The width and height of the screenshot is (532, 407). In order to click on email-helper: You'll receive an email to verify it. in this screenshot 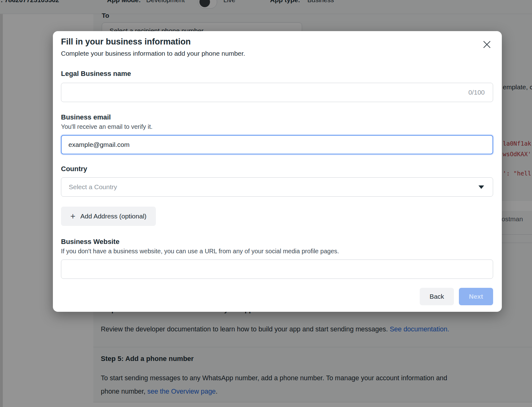, I will do `click(107, 127)`.